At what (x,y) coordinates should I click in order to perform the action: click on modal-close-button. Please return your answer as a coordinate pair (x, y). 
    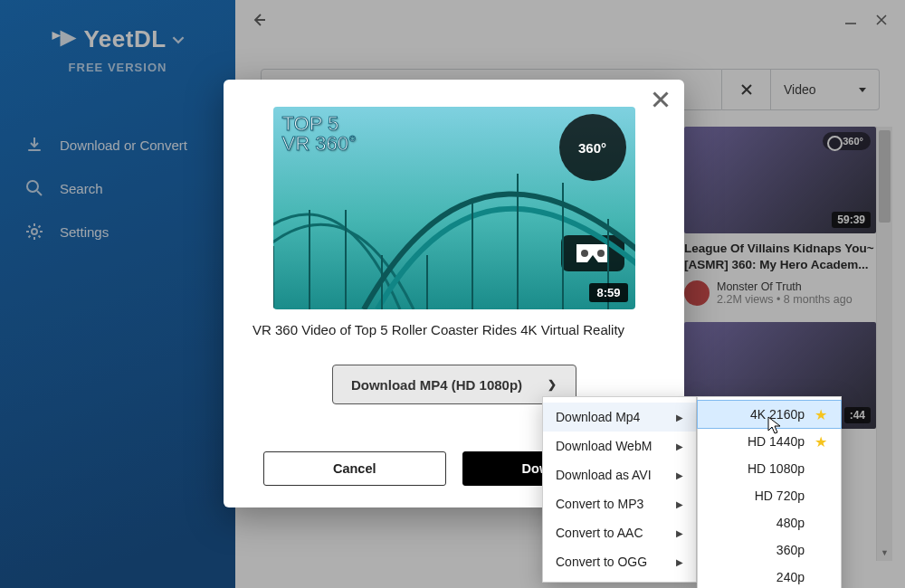
    Looking at the image, I should click on (661, 100).